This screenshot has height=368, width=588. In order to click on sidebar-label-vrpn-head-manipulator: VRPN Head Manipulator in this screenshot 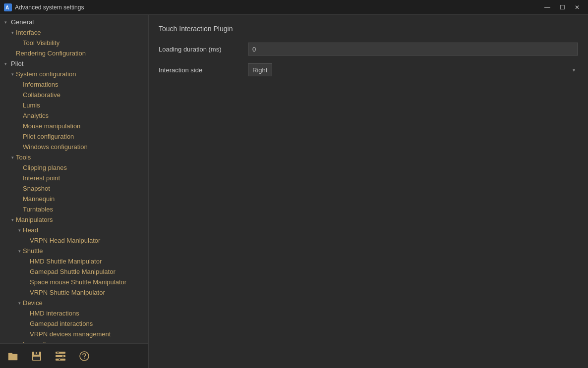, I will do `click(65, 241)`.